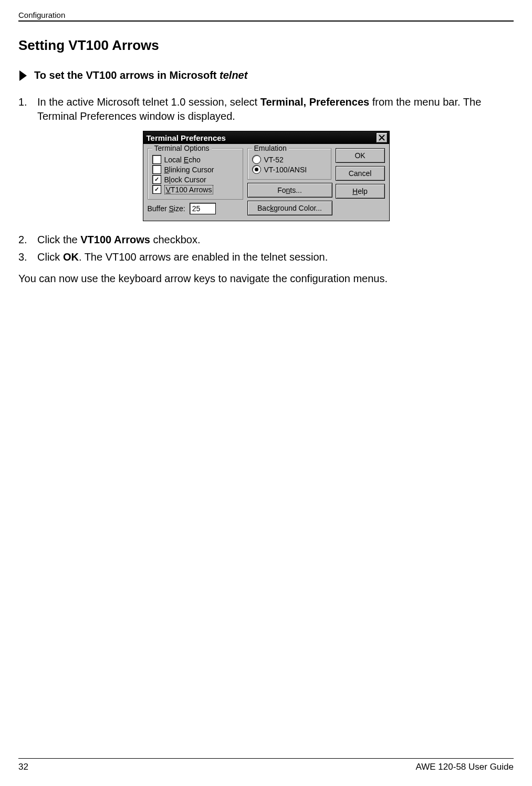 The width and height of the screenshot is (532, 786). I want to click on guide-title: AWE 120-58 User Guide, so click(465, 767).